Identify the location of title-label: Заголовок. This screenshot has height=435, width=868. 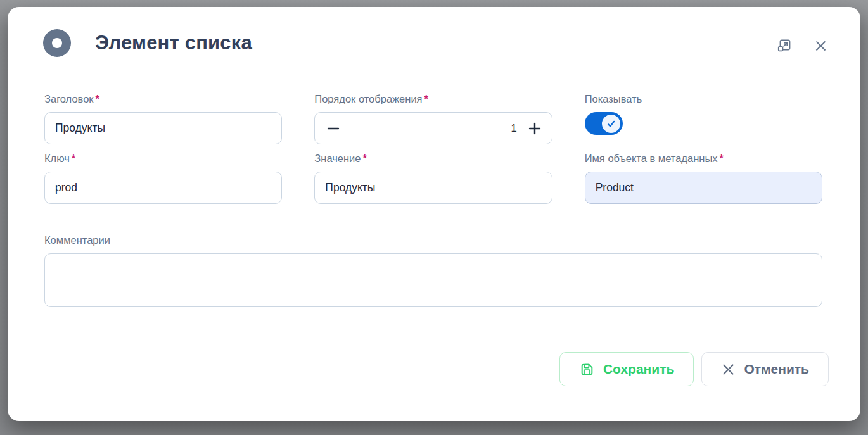
(69, 99).